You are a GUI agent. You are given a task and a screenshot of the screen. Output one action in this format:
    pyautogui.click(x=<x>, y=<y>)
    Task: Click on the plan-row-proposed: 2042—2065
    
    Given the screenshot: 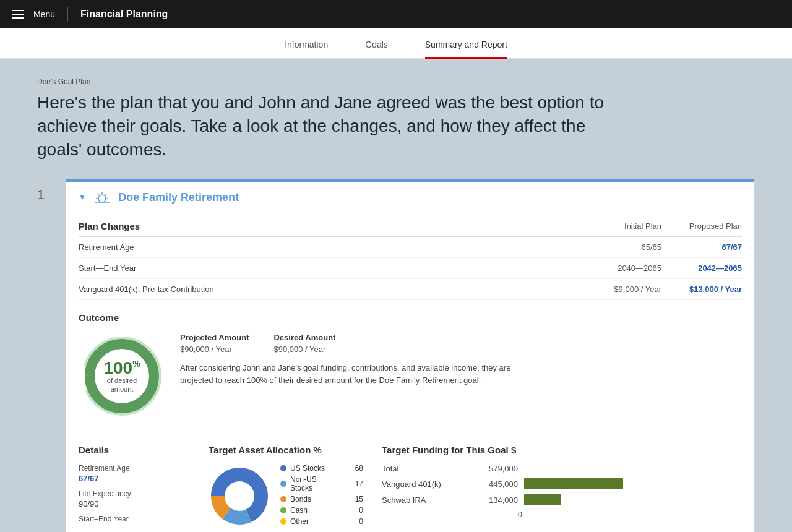 What is the action you would take?
    pyautogui.click(x=702, y=268)
    